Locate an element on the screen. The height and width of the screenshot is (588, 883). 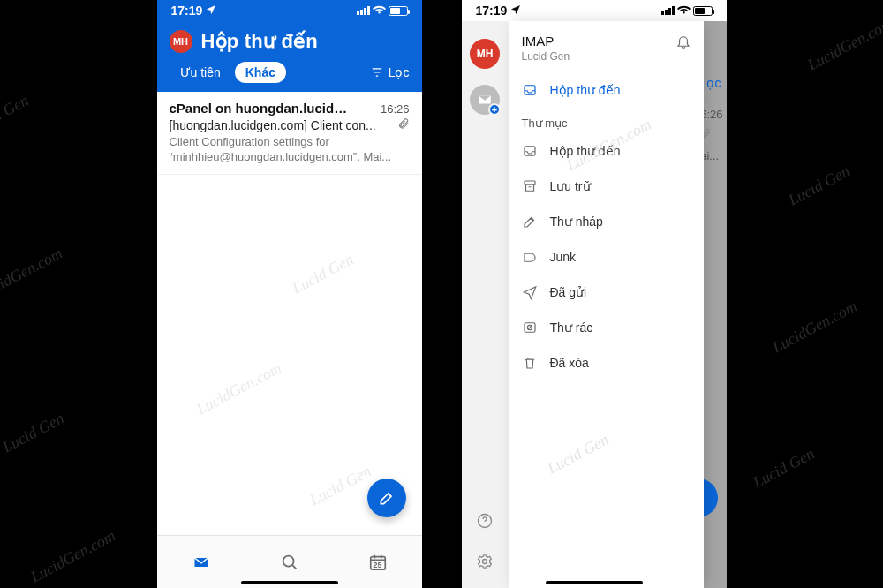
inbox-tabs: Ưu tiên Khác is located at coordinates (228, 72).